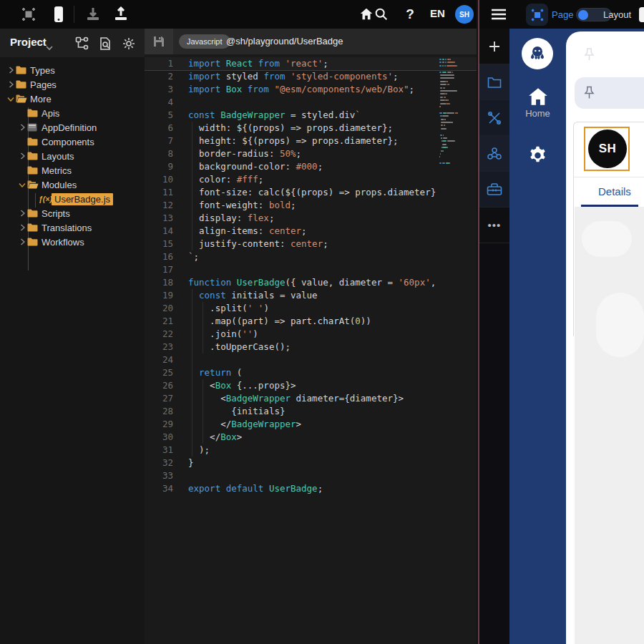 Image resolution: width=644 pixels, height=644 pixels. I want to click on preview-panel: SH S Details, so click(605, 338).